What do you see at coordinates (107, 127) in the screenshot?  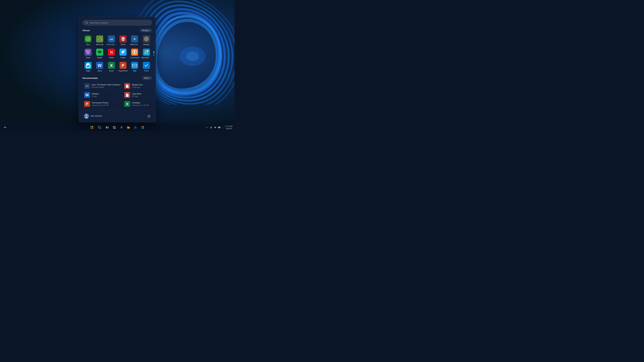 I see `task-view-button` at bounding box center [107, 127].